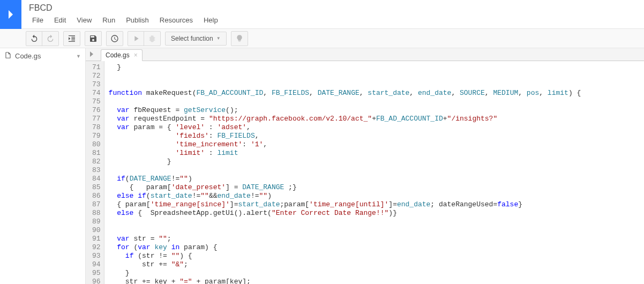 This screenshot has width=644, height=284. Describe the element at coordinates (109, 20) in the screenshot. I see `menu-run: Run` at that location.